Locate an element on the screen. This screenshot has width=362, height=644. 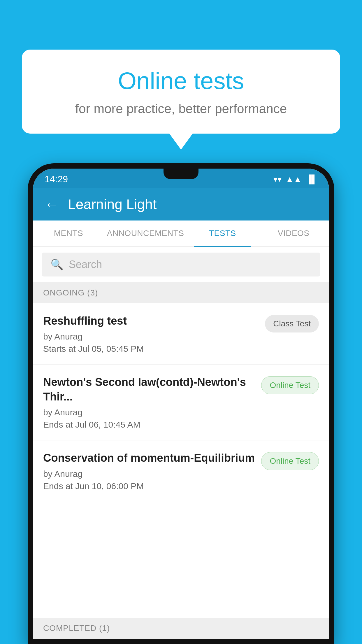
test-date-1: Starts at Jul 05, 05:45 PM is located at coordinates (151, 349).